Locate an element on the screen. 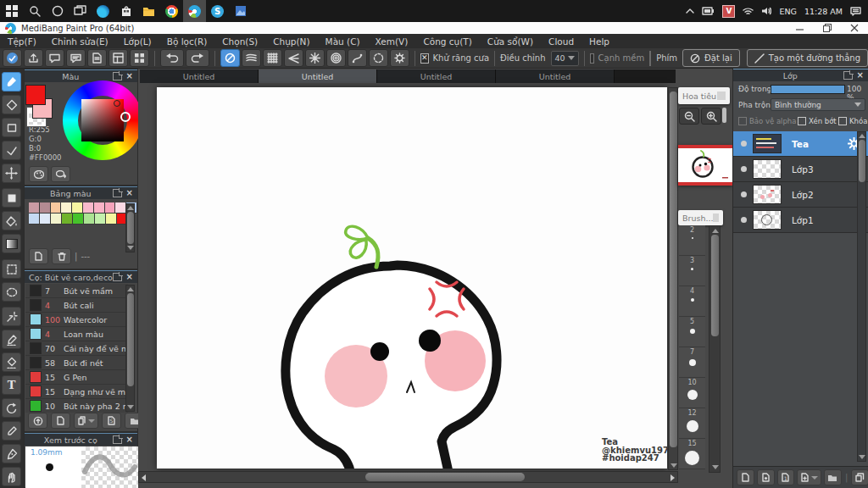 The height and width of the screenshot is (488, 868). new-tone-layer-button is located at coordinates (766, 478).